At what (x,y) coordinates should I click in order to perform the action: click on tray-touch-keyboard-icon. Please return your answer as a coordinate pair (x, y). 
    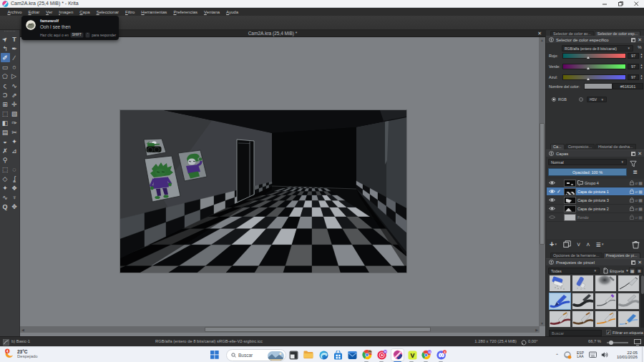
    Looking at the image, I should click on (592, 355).